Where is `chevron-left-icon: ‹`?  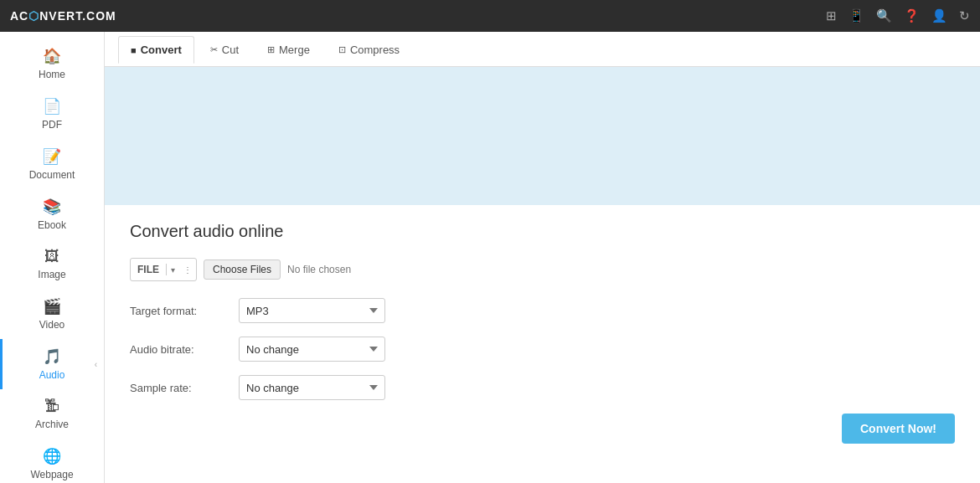
chevron-left-icon: ‹ is located at coordinates (95, 365).